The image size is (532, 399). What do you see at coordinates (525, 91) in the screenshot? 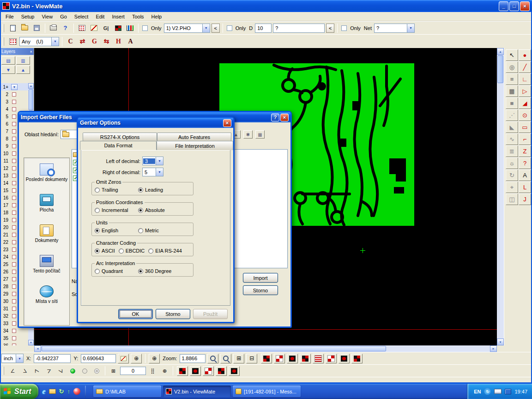
I see `arrow-vertex-icon: ▷` at bounding box center [525, 91].